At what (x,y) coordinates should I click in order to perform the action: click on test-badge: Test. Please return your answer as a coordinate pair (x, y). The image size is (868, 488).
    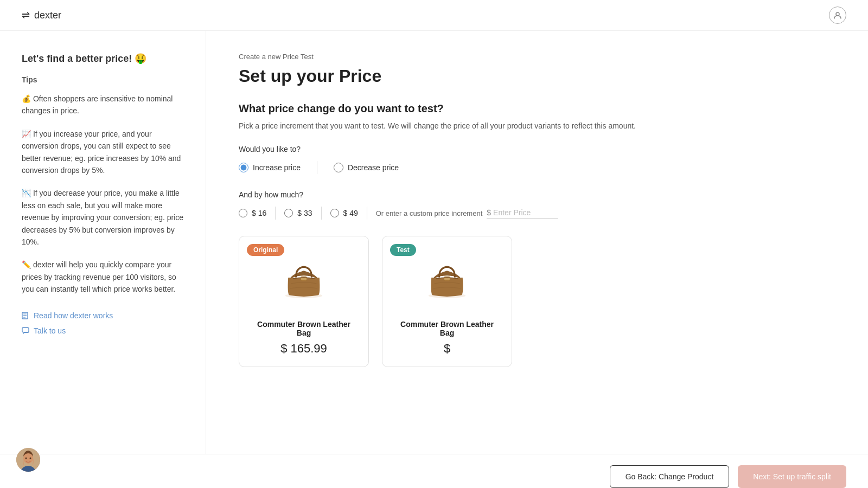
    Looking at the image, I should click on (403, 250).